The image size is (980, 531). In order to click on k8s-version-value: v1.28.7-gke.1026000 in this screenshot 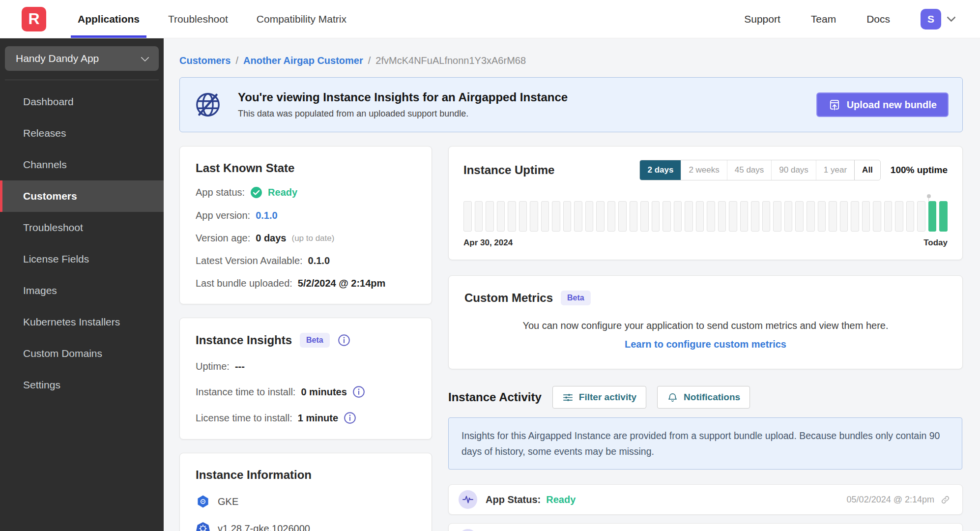, I will do `click(264, 527)`.